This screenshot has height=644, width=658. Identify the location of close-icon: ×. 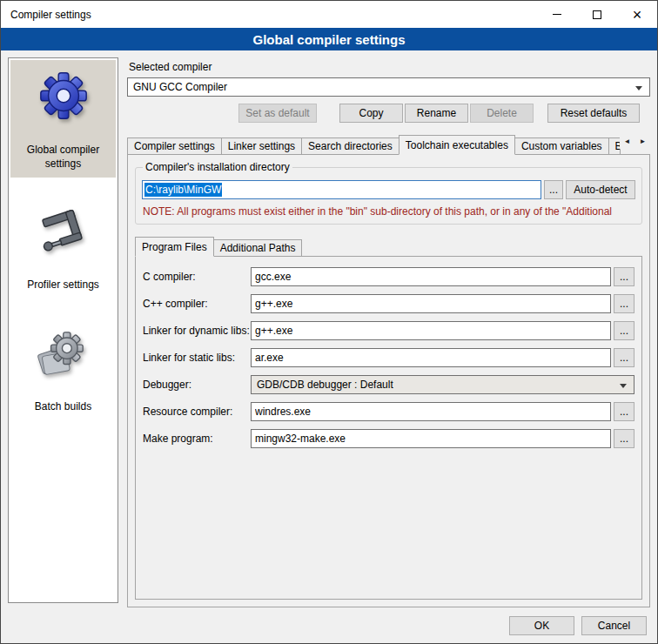
(637, 15).